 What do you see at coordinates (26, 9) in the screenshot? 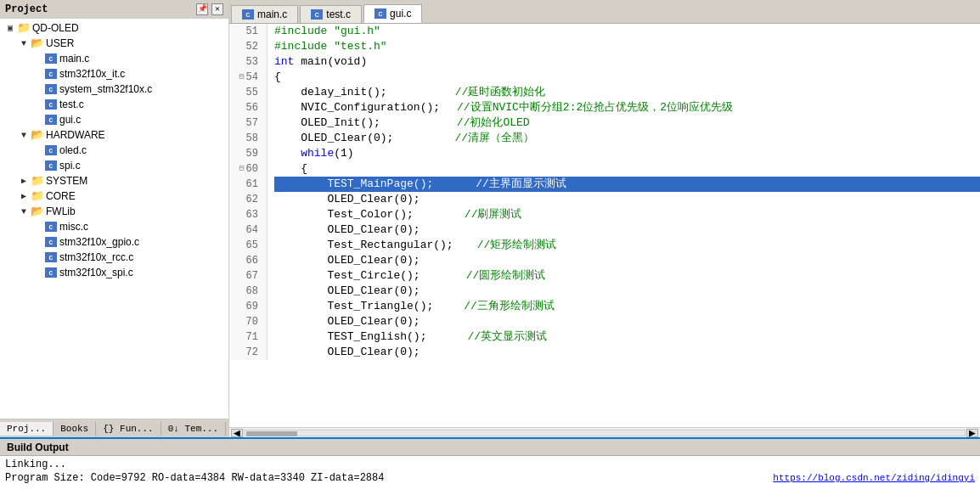
I see `sidebar-title: Project` at bounding box center [26, 9].